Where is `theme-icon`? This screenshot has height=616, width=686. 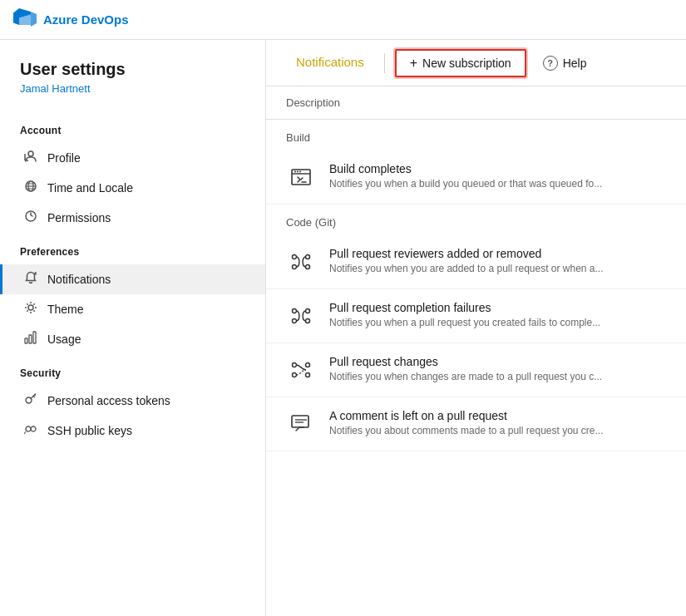 theme-icon is located at coordinates (31, 309).